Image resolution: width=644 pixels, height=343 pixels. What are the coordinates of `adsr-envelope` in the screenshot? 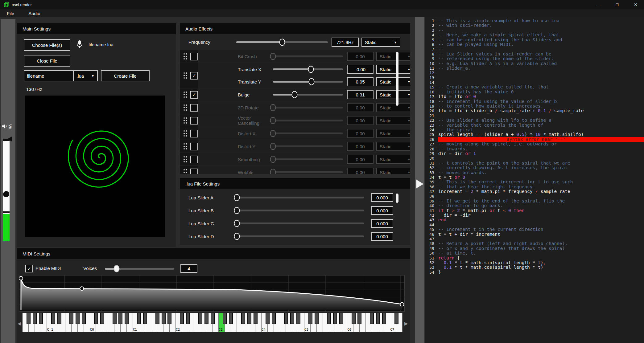 It's located at (212, 293).